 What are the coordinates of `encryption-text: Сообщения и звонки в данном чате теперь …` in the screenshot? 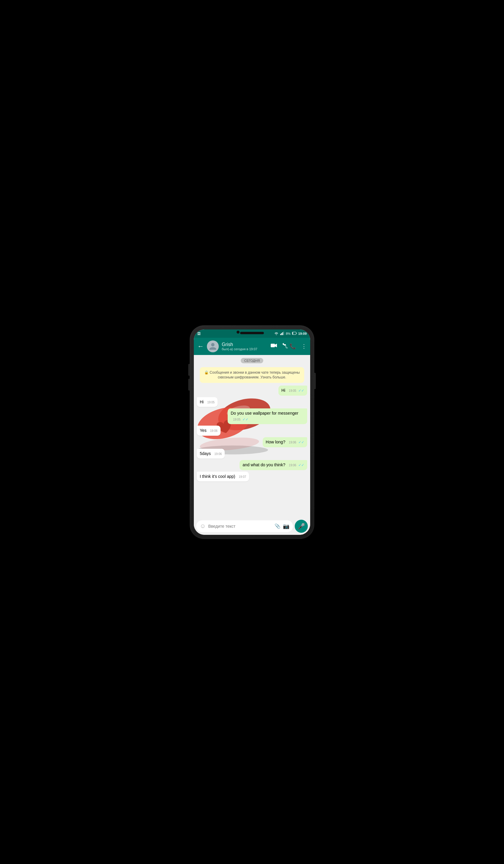 It's located at (254, 375).